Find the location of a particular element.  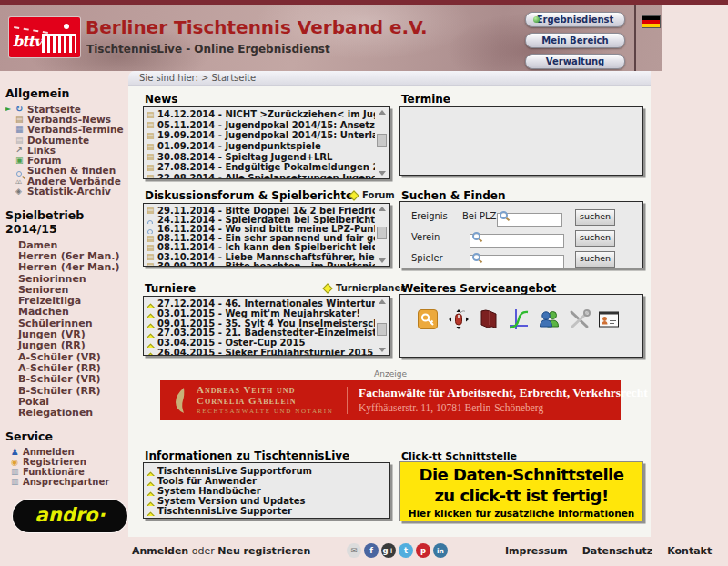

turnier-item: 09.01.2015 - 35. Sylt 4 You Inselmeister… is located at coordinates (260, 324).